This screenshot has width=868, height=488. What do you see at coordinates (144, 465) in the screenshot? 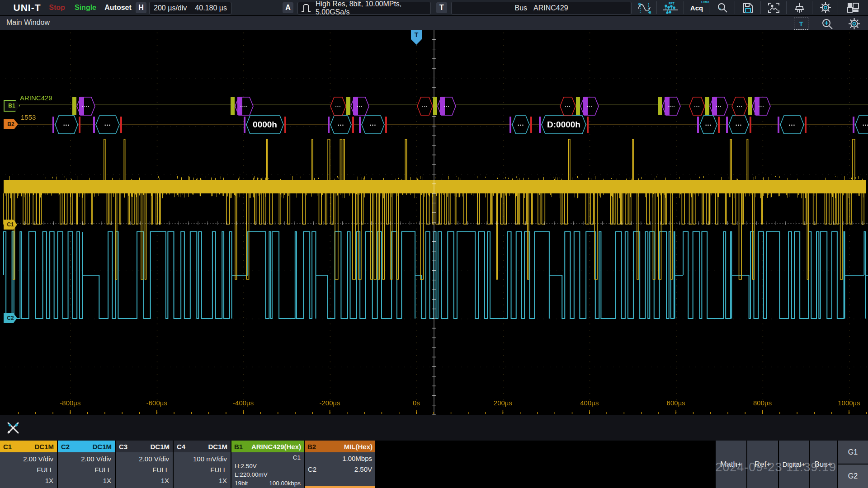
I see `channel-panel-c3: C3 DC1M 2.00 V/div FULL 1X` at bounding box center [144, 465].